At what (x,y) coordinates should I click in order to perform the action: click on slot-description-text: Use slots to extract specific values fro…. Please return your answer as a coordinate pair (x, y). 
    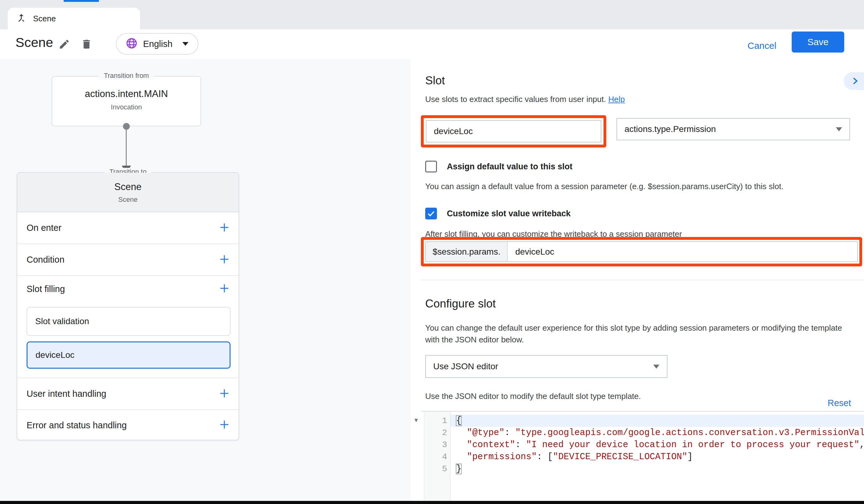
    Looking at the image, I should click on (516, 99).